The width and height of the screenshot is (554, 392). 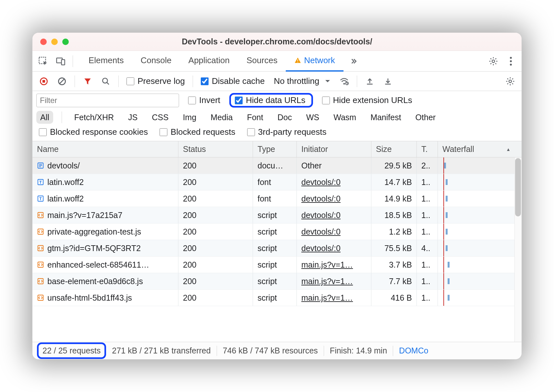 I want to click on resource-type-filter: AllFetch/XHRJSCSSImgMediaFontDocWSWasmMa…, so click(x=277, y=117).